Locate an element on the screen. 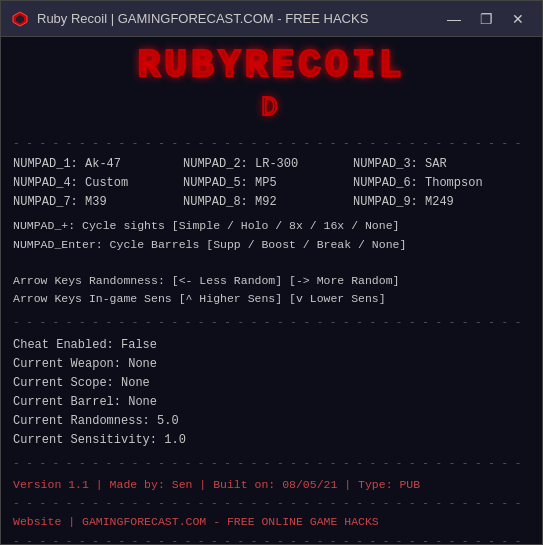 The image size is (543, 545). window-title: Ruby Recoil | GAMINGFORECAST.COM - FREE … is located at coordinates (238, 18).